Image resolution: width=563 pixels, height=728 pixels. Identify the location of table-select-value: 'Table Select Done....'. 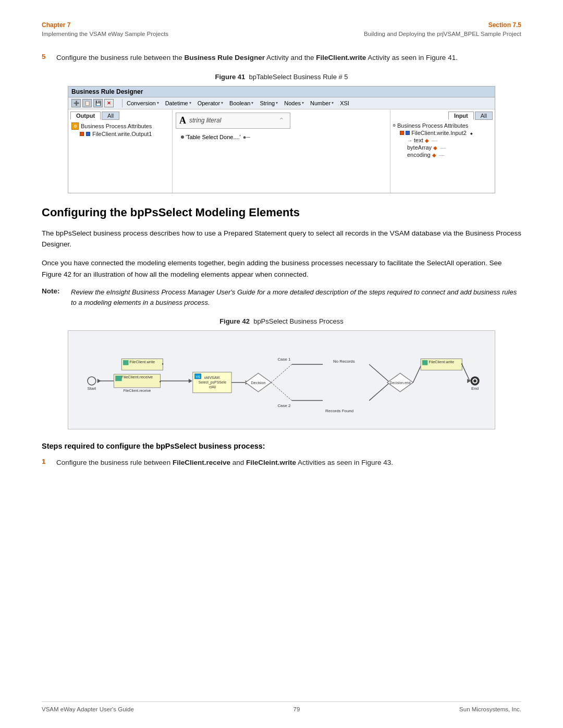
(213, 137).